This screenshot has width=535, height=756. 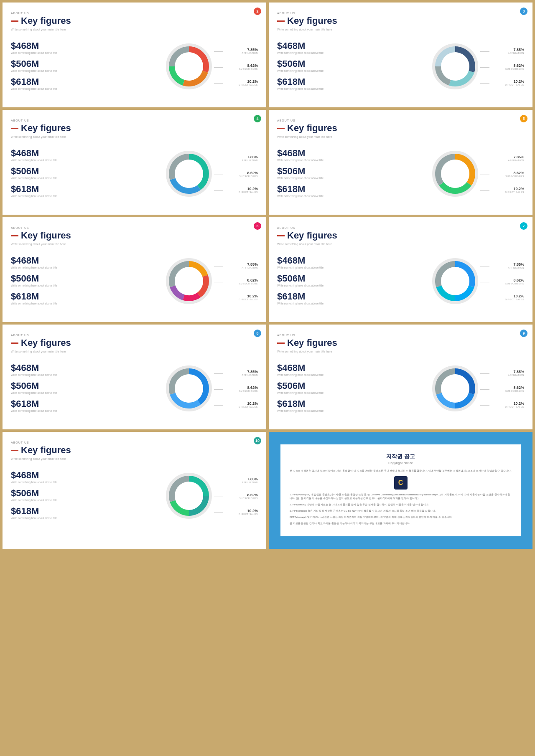 I want to click on copyright-paragraph: 3. PPT(Unique) 혹은 기타 직접 제작한 콘텐츠는 CC BY-N…, so click(x=400, y=511).